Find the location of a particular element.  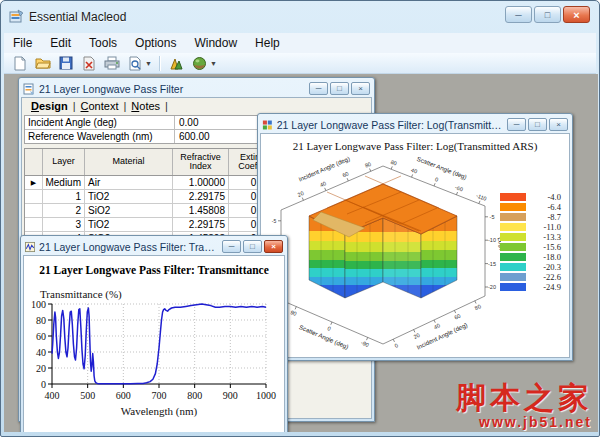

y-tick-label: 40 is located at coordinates (41, 352).